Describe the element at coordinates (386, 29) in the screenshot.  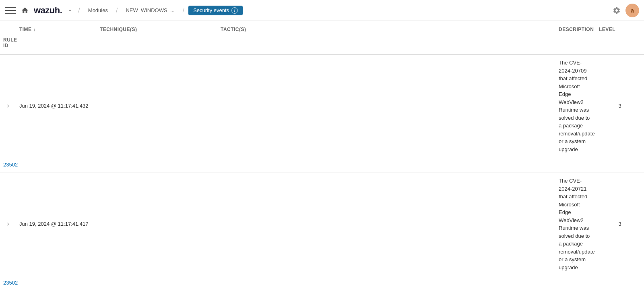
I see `col-tactics: Tactic(s)` at that location.